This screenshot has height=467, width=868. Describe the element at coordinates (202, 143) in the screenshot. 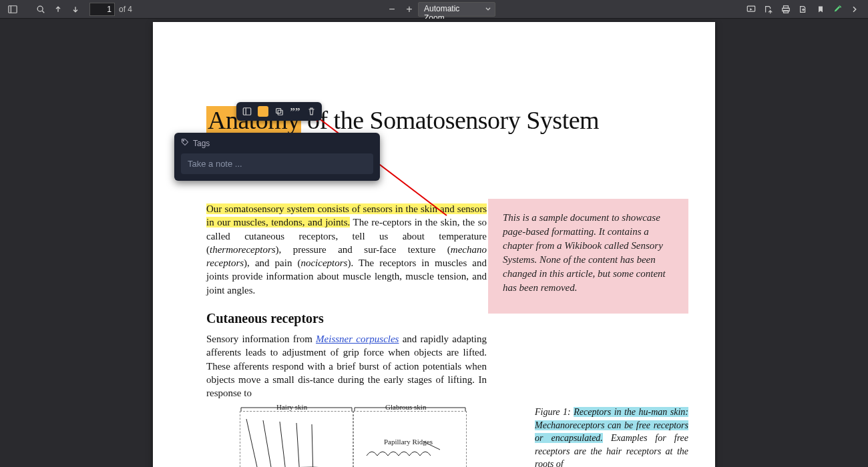

I see `tags-label: Tags` at that location.